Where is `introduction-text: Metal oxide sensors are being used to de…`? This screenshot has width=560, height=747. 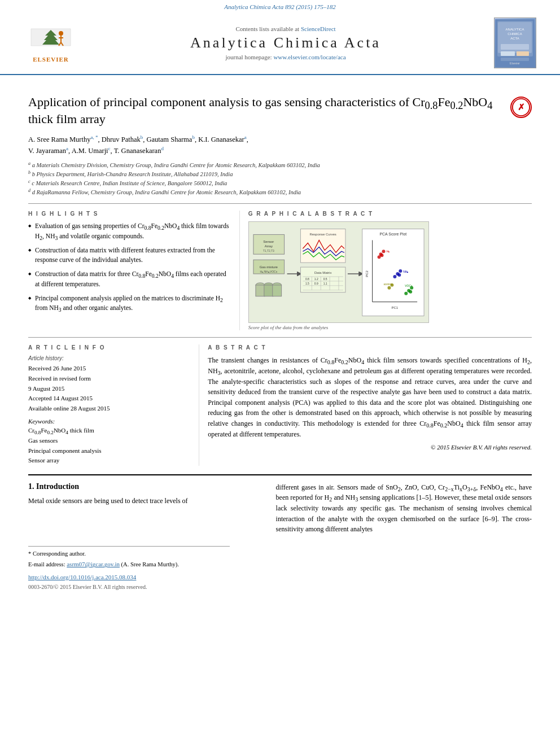 introduction-text: Metal oxide sensors are being used to de… is located at coordinates (147, 501).